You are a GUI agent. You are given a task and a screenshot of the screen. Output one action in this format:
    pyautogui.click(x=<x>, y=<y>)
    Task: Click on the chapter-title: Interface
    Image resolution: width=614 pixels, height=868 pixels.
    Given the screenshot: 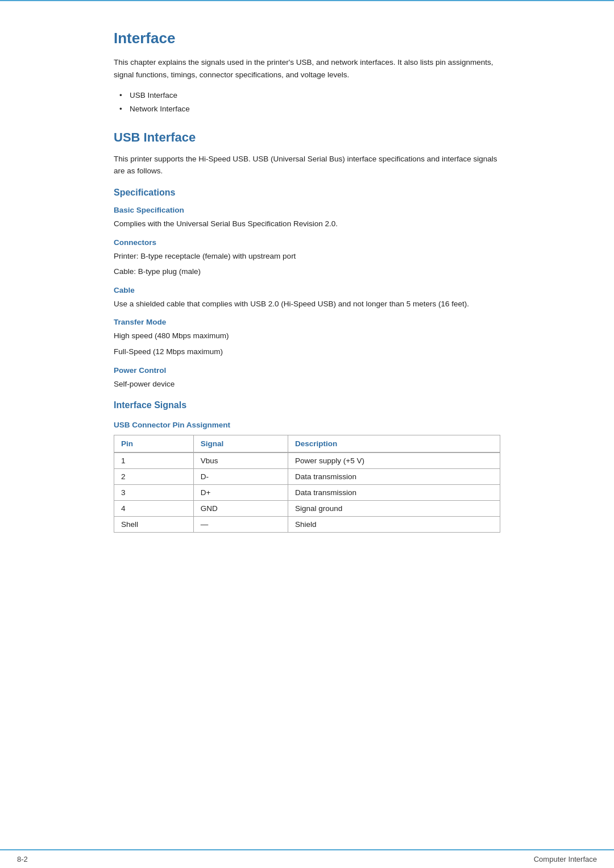 What is the action you would take?
    pyautogui.click(x=307, y=39)
    